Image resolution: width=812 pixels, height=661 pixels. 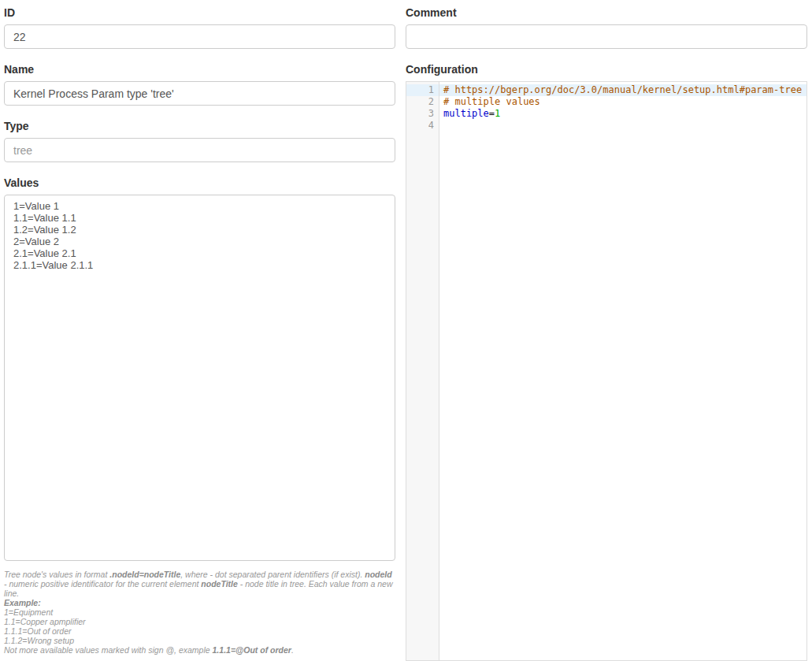 I want to click on code-line: 3multiple=1, so click(x=606, y=113).